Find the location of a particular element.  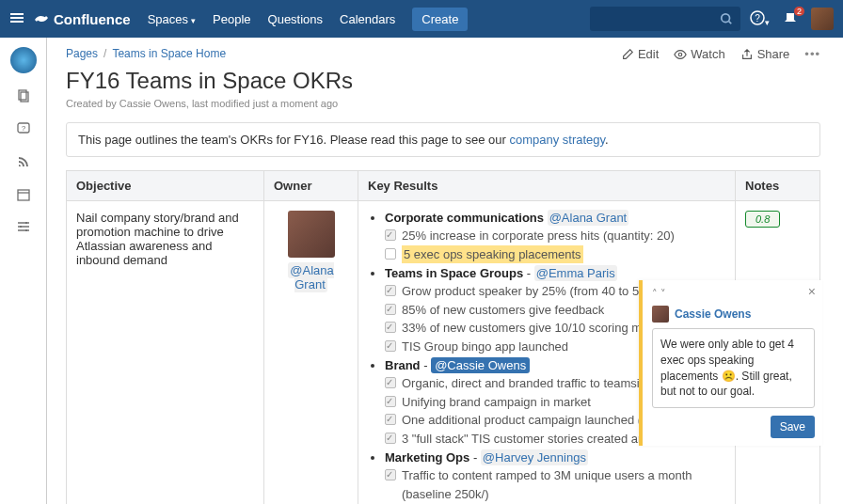

key-result-item: 5 exec ops speaking placements is located at coordinates (555, 255).